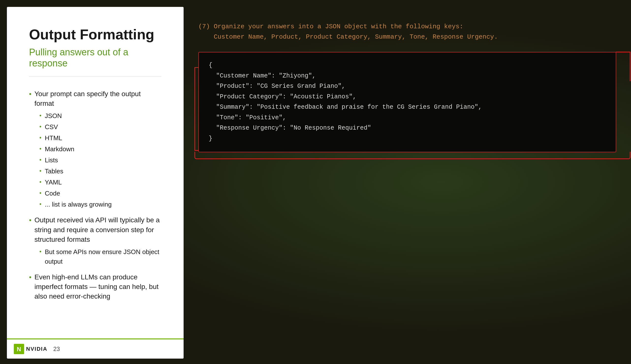  What do you see at coordinates (101, 204) in the screenshot?
I see `sub-item-growing: ... list is always growing` at bounding box center [101, 204].